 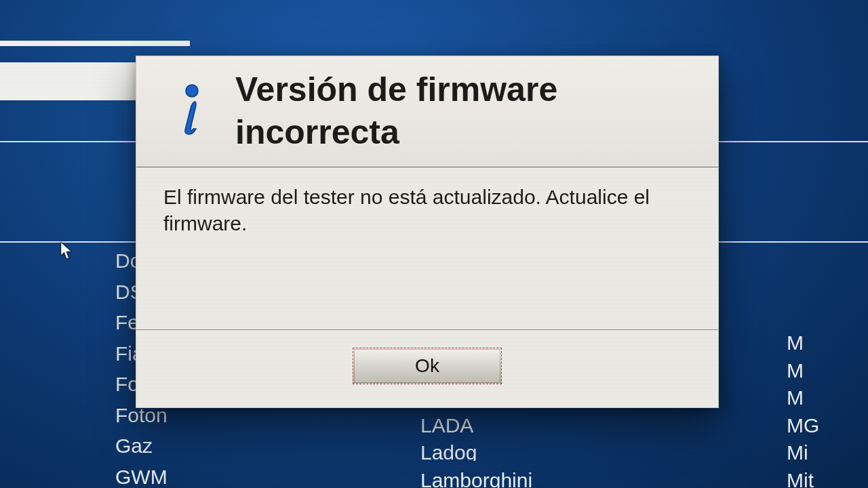 I want to click on brand-list-item: Lamborghini, so click(x=590, y=479).